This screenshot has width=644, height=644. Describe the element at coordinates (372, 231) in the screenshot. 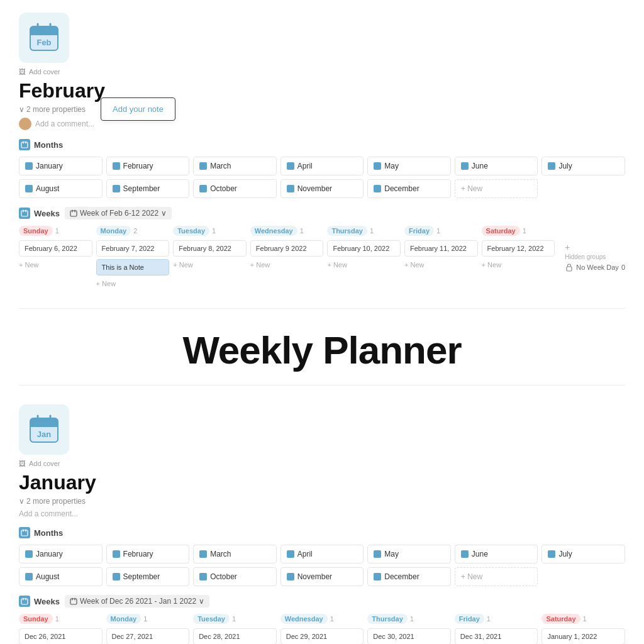

I see `day-count-thu: 1` at that location.